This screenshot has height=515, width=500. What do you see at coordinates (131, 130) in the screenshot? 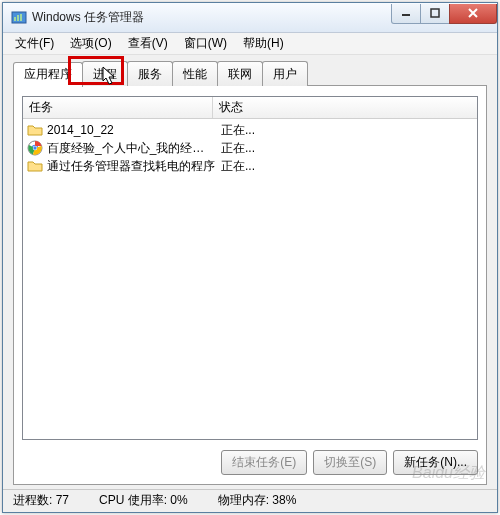
I see `task-name: 2014_10_22` at bounding box center [131, 130].